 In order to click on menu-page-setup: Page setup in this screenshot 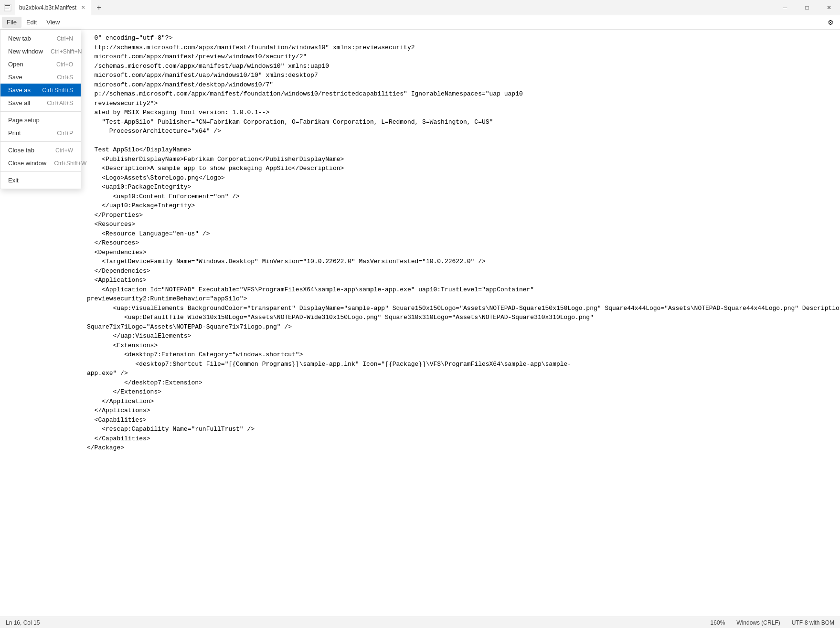, I will do `click(41, 120)`.